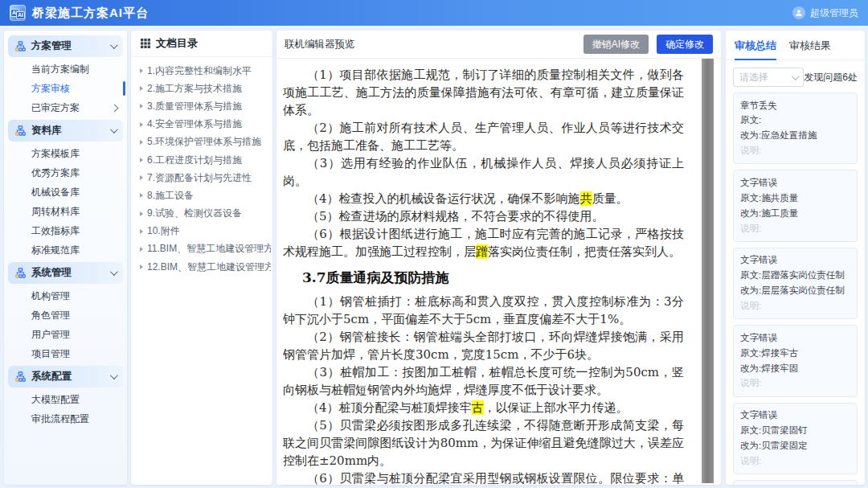  Describe the element at coordinates (68, 273) in the screenshot. I see `sidebar-group-label: 系统管理` at that location.